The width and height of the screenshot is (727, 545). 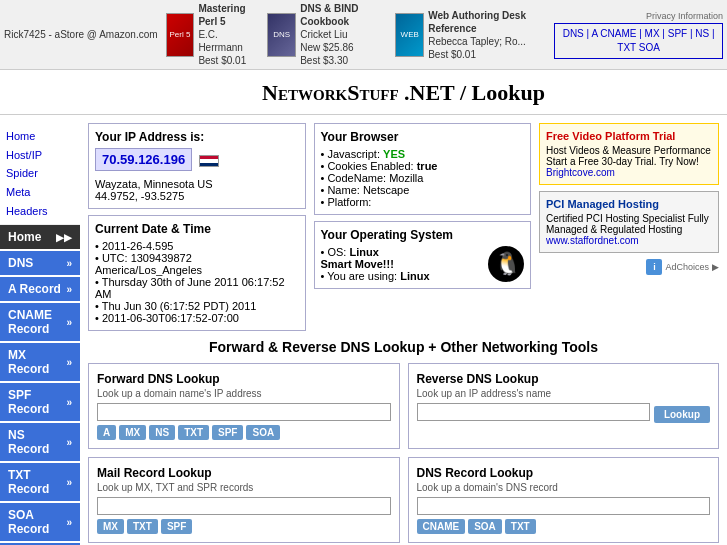 I want to click on dns-record-input, so click(x=564, y=506).